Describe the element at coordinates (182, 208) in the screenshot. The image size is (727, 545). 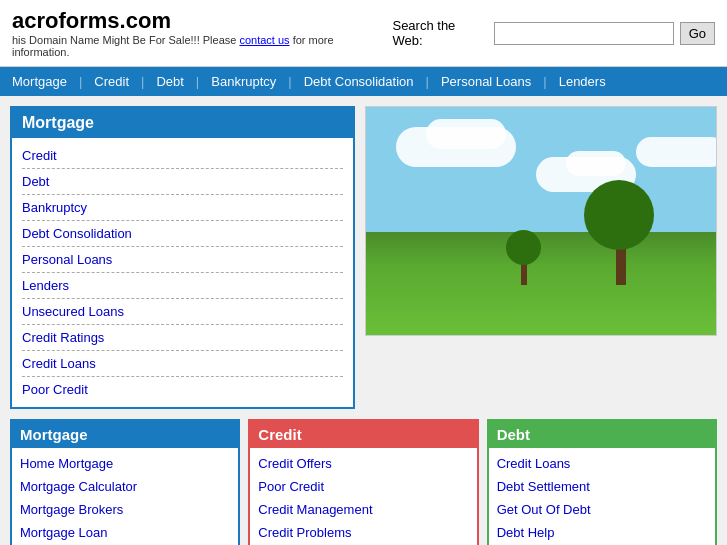
I see `mortgage-link-bankruptcy: Bankruptcy` at that location.